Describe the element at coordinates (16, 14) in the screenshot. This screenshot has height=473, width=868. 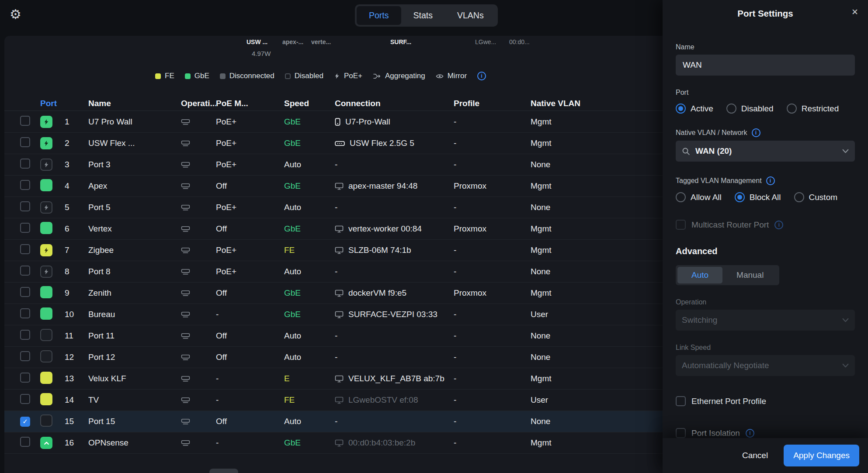
I see `gear-icon: ⚙` at that location.